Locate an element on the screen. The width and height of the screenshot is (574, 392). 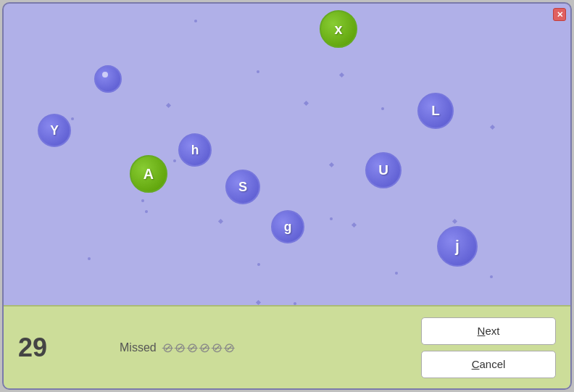
bubble-g: g is located at coordinates (288, 227).